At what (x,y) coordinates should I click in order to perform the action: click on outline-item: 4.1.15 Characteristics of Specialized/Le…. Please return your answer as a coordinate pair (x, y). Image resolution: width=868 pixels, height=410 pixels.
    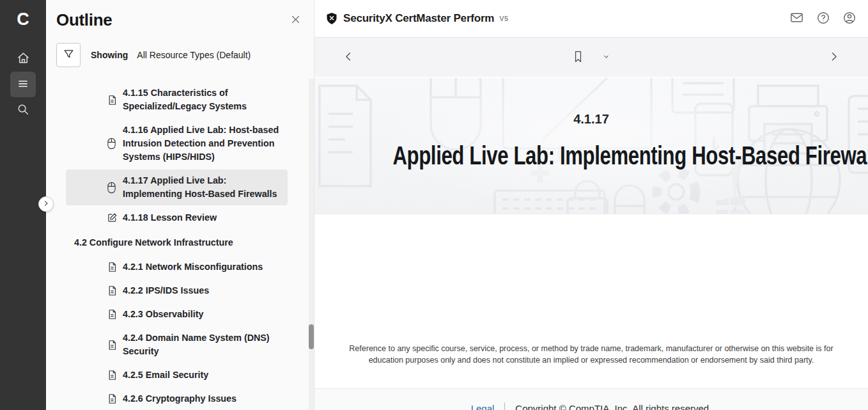
    Looking at the image, I should click on (176, 100).